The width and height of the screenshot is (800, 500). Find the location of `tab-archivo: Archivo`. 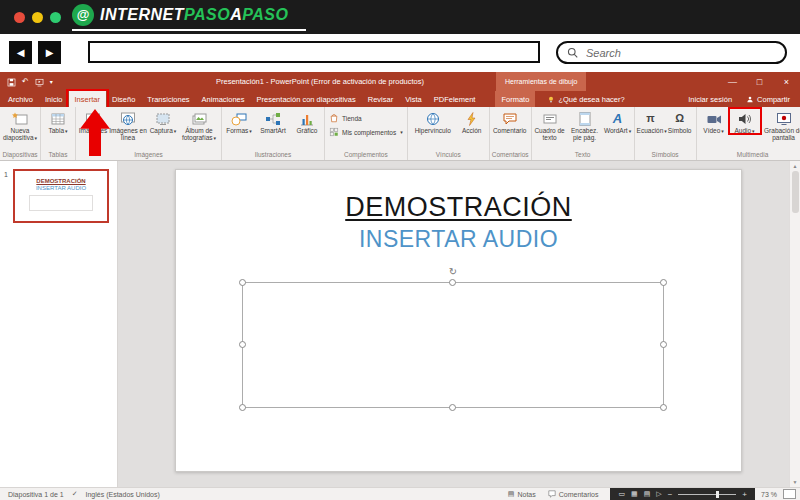

tab-archivo: Archivo is located at coordinates (20, 99).